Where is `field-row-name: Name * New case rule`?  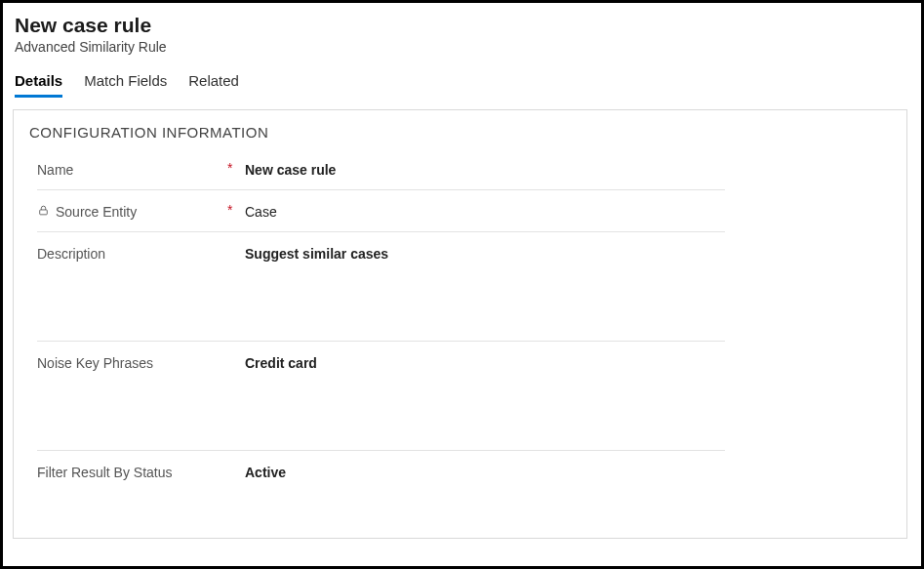 field-row-name: Name * New case rule is located at coordinates (381, 170).